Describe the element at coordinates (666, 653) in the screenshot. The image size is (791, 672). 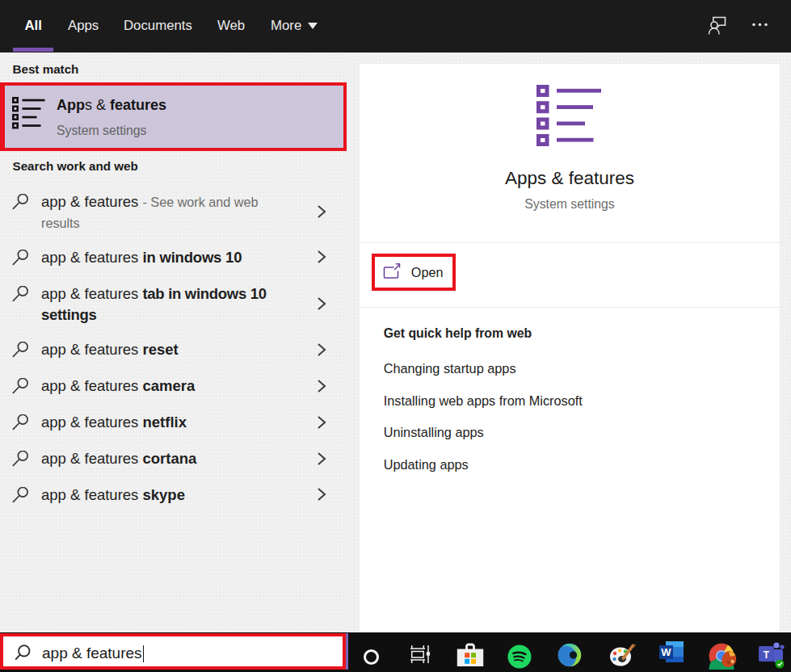
I see `svg-text: W` at that location.